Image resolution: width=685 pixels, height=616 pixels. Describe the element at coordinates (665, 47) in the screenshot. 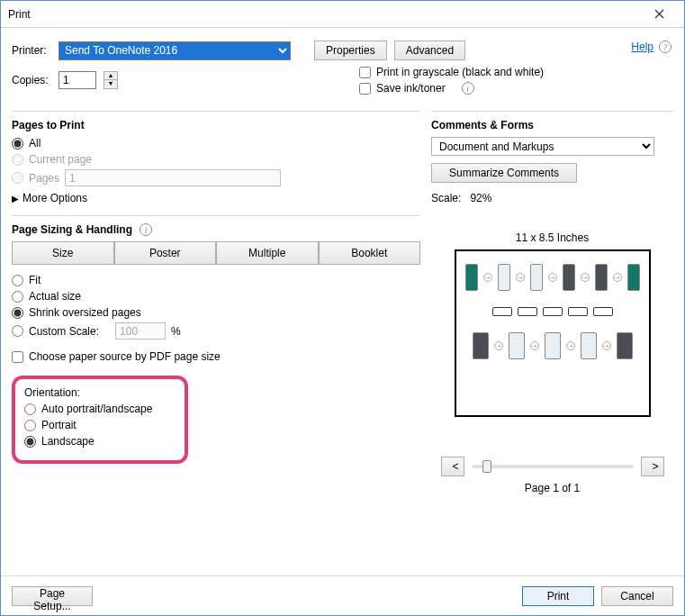

I see `help-info-icon: ?` at that location.